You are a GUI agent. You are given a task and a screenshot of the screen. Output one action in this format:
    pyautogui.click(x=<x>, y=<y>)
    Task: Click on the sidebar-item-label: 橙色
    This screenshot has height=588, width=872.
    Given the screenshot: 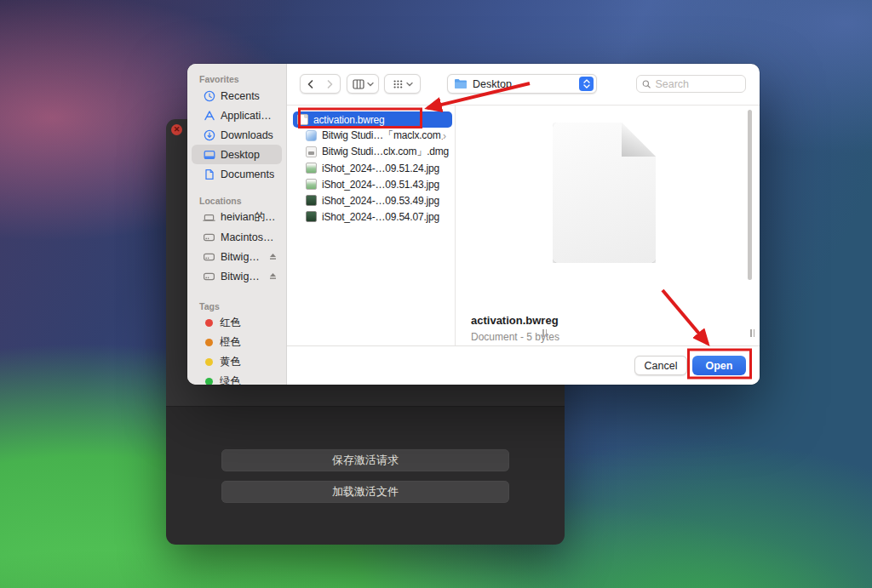 What is the action you would take?
    pyautogui.click(x=230, y=342)
    